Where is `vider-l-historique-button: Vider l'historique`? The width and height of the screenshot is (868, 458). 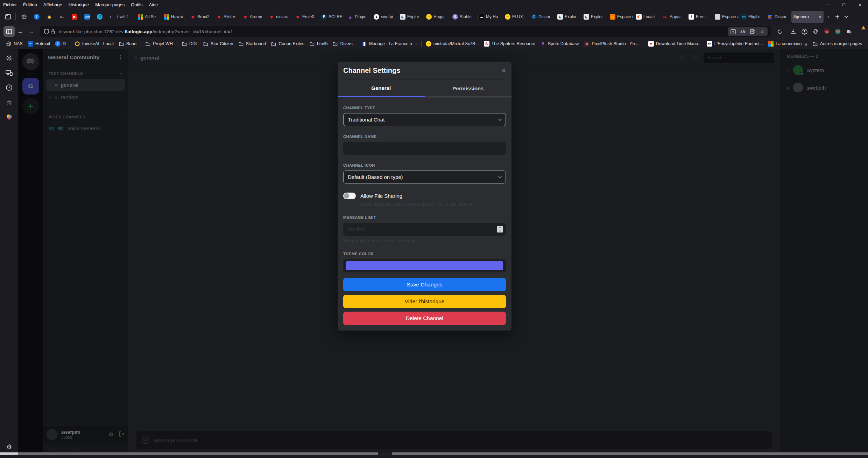
vider-l-historique-button: Vider l'historique is located at coordinates (425, 301).